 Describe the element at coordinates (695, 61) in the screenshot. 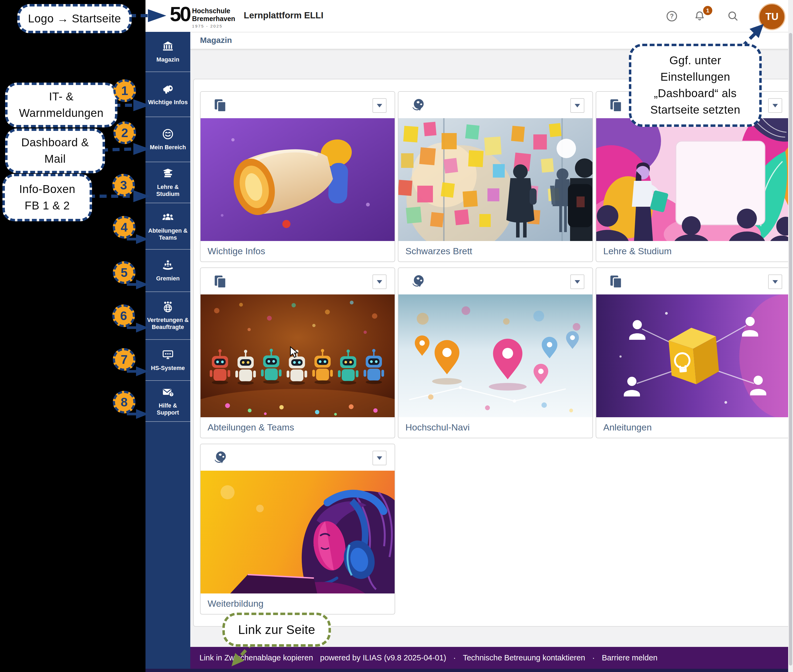

I see `callout-text: Ggf. unter` at that location.